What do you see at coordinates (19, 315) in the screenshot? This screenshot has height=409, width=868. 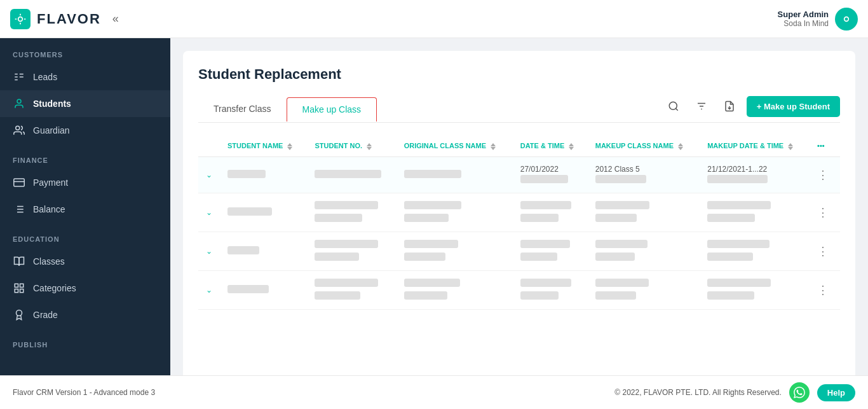 I see `grade-icon` at bounding box center [19, 315].